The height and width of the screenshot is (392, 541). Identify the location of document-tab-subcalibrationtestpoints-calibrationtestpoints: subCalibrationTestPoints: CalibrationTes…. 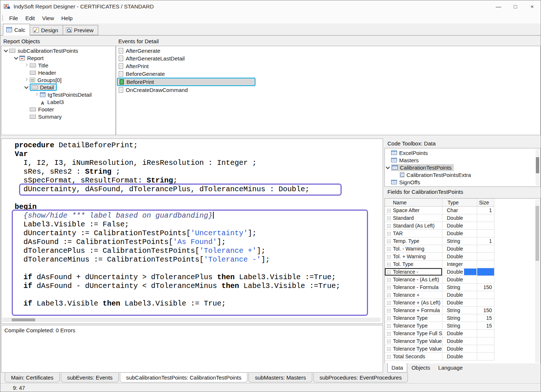
(184, 378).